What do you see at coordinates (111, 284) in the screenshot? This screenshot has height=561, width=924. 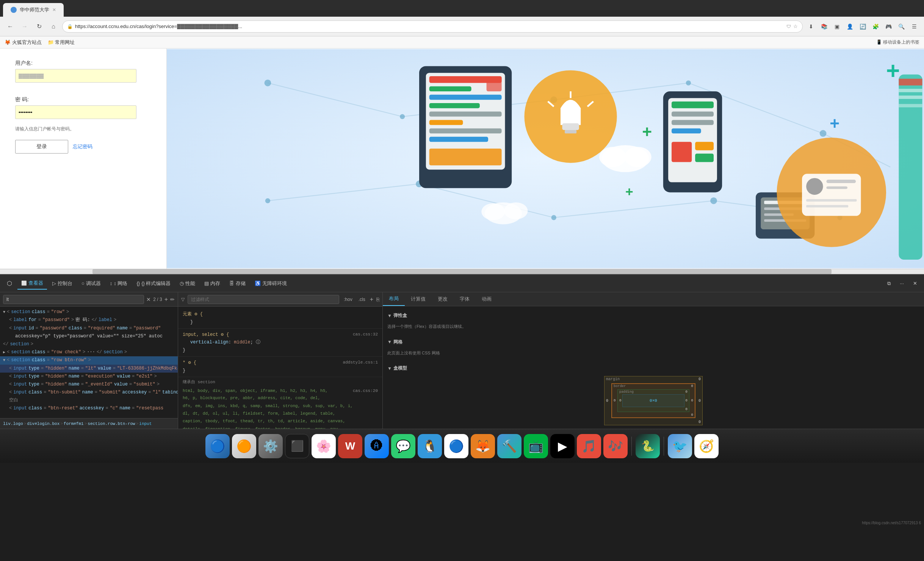 I see `network-icon: ↕` at bounding box center [111, 284].